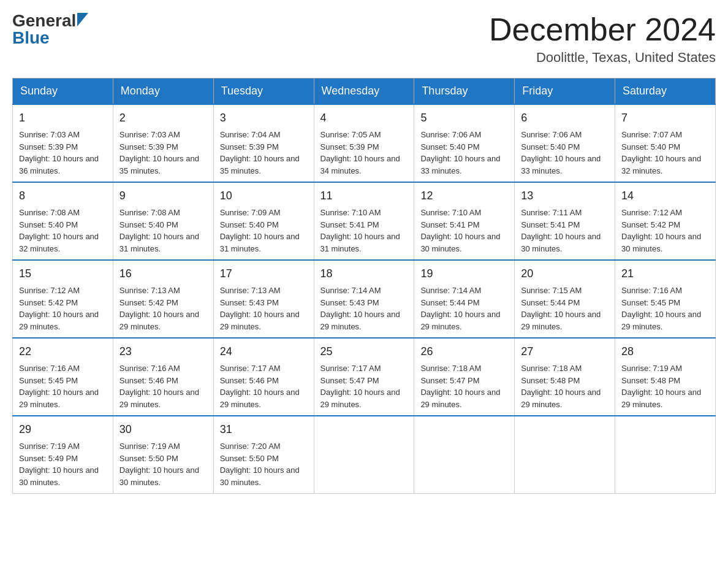 The width and height of the screenshot is (728, 563). Describe the element at coordinates (364, 153) in the screenshot. I see `day-info: Sunrise: 7:05 AMSunset: 5:39 PMDaylight:…` at that location.